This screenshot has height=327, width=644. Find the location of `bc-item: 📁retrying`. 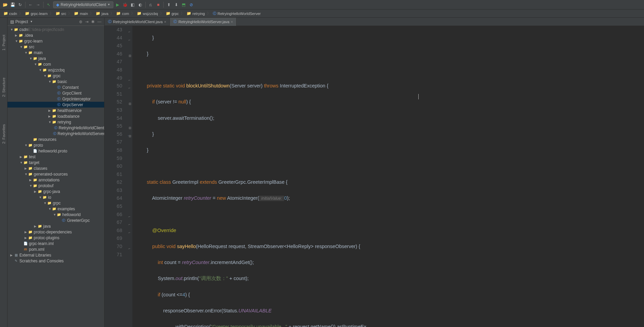

bc-item: 📁retrying is located at coordinates (196, 14).